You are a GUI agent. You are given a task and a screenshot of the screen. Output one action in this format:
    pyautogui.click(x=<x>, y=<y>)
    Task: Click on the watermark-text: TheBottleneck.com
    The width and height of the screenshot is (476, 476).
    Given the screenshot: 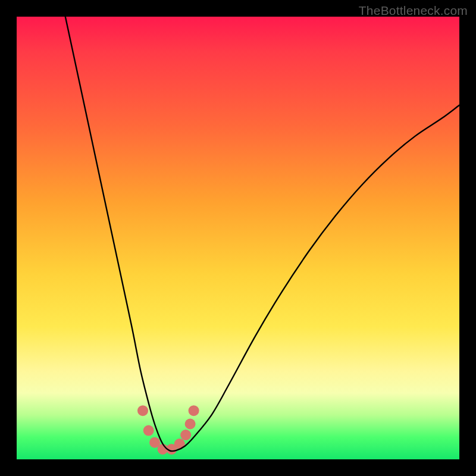 What is the action you would take?
    pyautogui.click(x=413, y=11)
    